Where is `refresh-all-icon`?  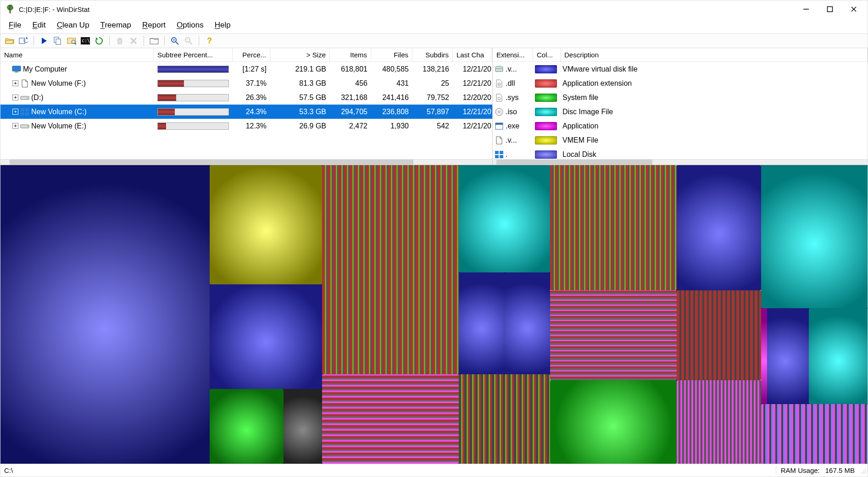
refresh-all-icon is located at coordinates (23, 41).